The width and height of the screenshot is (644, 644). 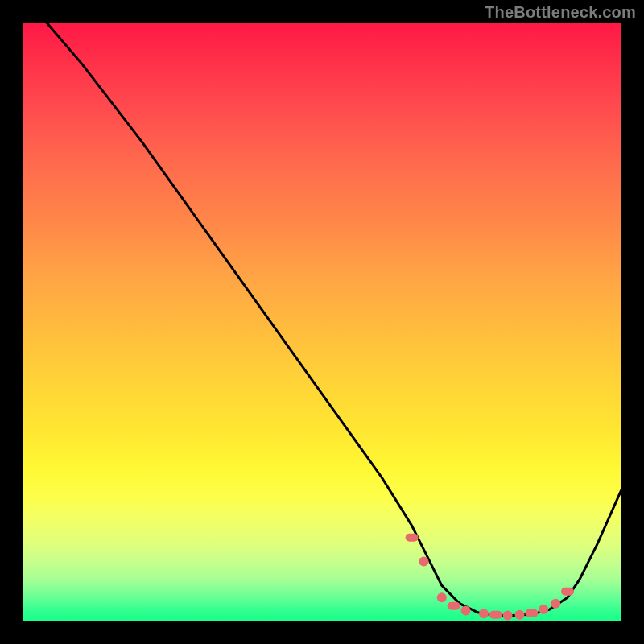 What do you see at coordinates (560, 13) in the screenshot?
I see `watermark: TheBottleneck.com` at bounding box center [560, 13].